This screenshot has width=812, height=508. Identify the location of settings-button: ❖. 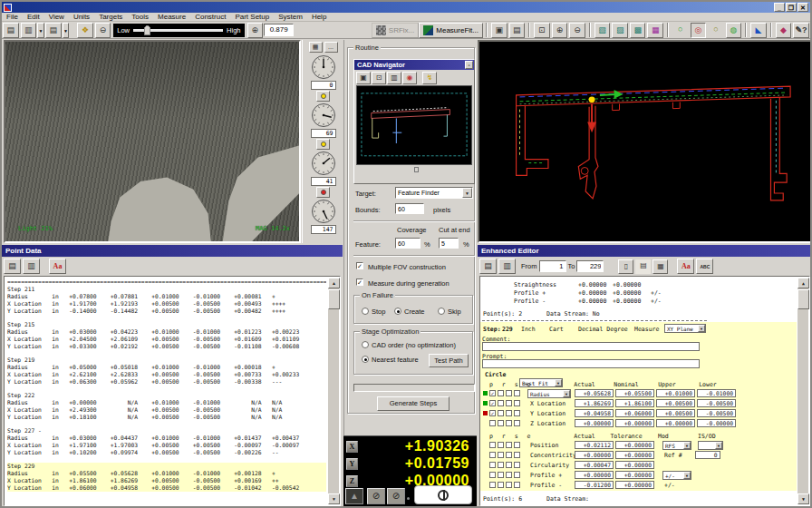
(85, 31).